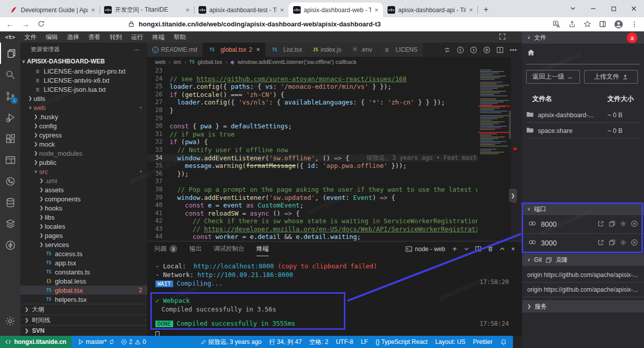  What do you see at coordinates (425, 249) in the screenshot?
I see `shell-selector: node - web` at bounding box center [425, 249].